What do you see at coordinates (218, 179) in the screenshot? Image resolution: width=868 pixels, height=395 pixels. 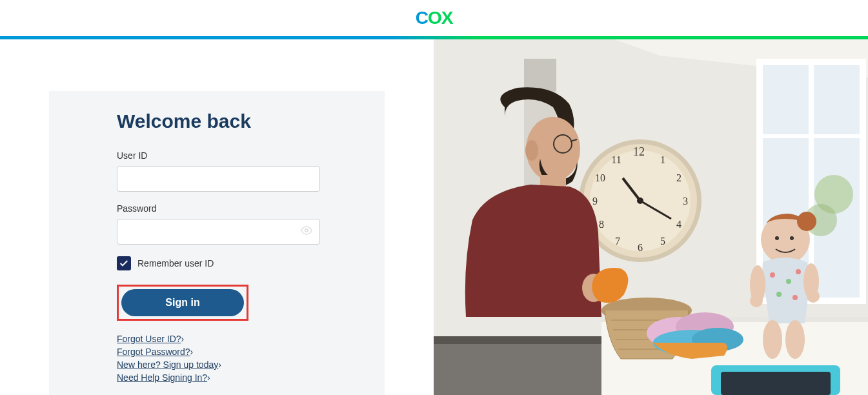 I see `user-id-input` at bounding box center [218, 179].